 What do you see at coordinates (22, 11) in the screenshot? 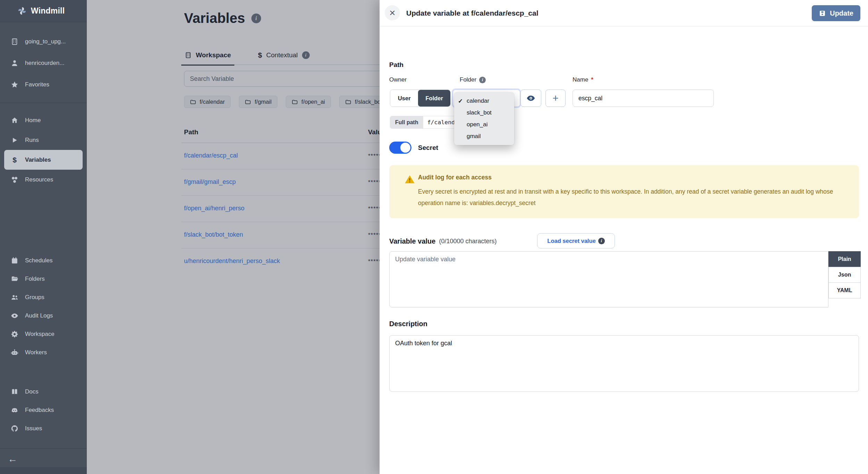
I see `windmill-logo-icon` at bounding box center [22, 11].